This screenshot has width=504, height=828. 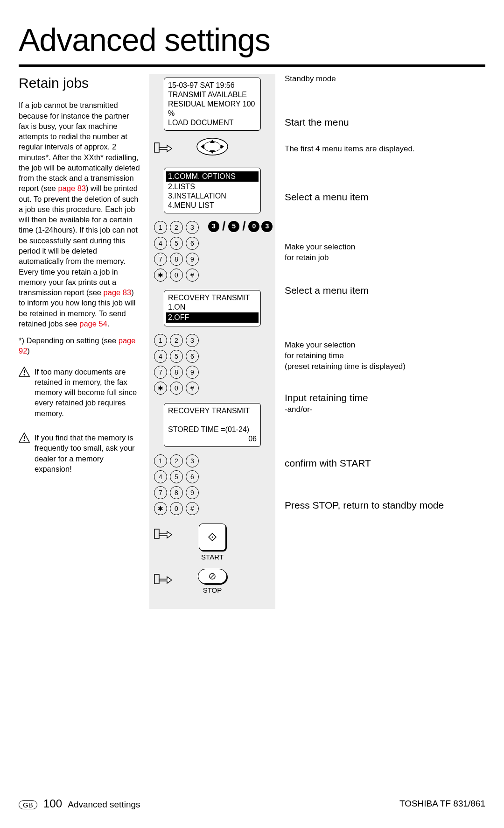 What do you see at coordinates (212, 425) in the screenshot?
I see `lcd-stored-time: RECOVERY TRANSMIT STORED TIME =(01-24) 0…` at bounding box center [212, 425].